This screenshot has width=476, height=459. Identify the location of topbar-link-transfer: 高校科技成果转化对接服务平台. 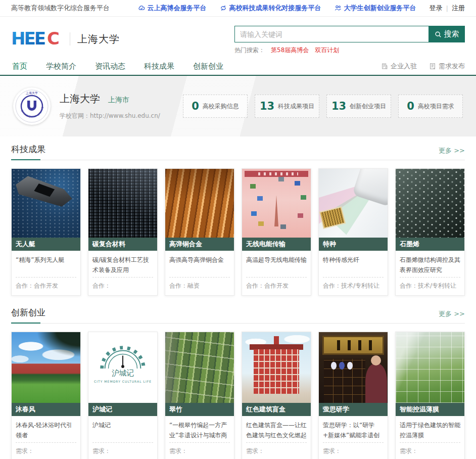
(271, 8).